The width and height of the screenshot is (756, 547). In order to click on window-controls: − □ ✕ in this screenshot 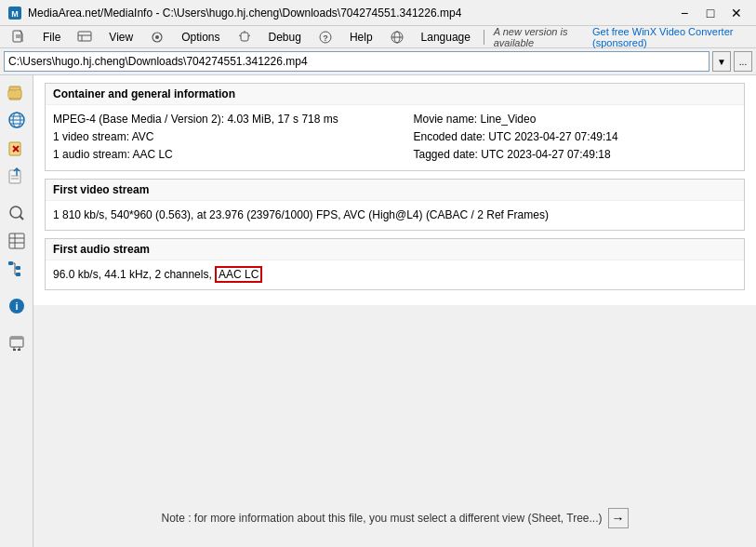, I will do `click(710, 13)`.